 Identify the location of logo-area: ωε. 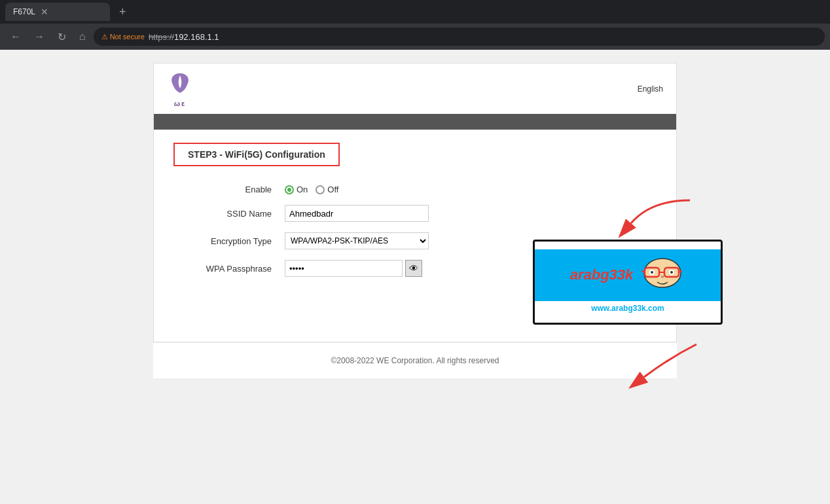
(180, 89).